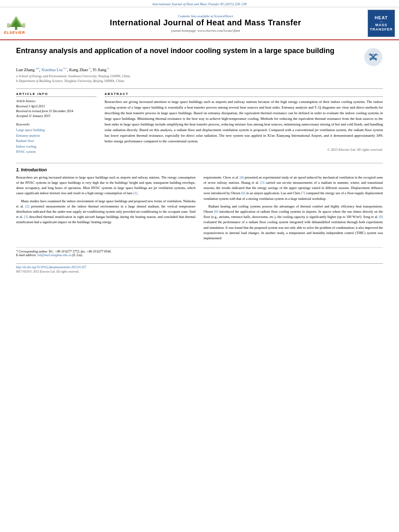  Describe the element at coordinates (16, 23) in the screenshot. I see `elsevier-tree-icon` at that location.